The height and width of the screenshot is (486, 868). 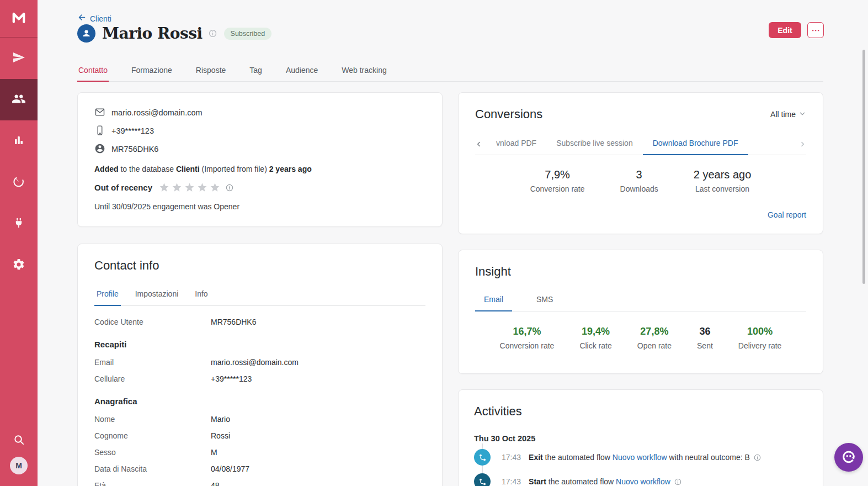 I want to click on tab-tag: Tag, so click(x=256, y=74).